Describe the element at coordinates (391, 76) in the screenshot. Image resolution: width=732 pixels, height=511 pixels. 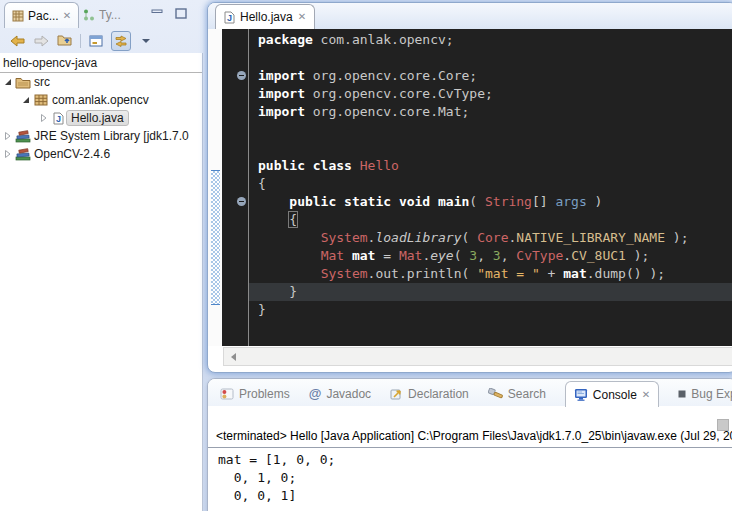
I see `code-token: org.opencv.core.Core;` at that location.